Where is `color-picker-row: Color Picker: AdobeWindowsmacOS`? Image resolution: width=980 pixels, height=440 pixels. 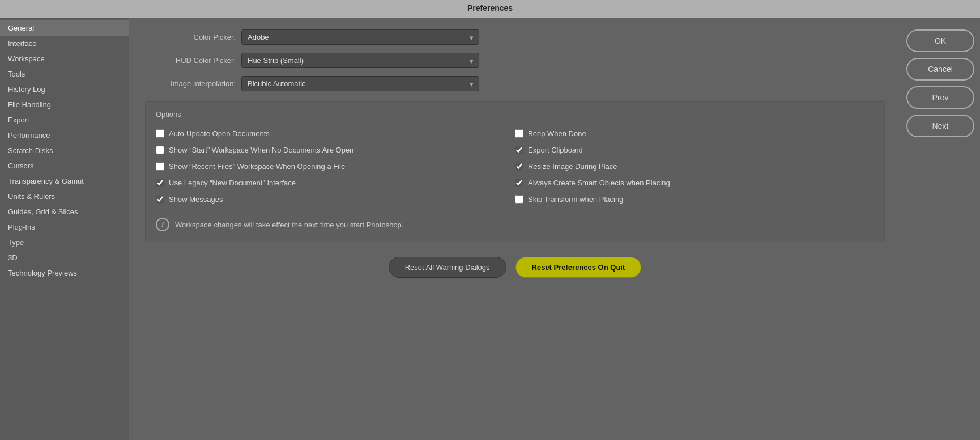
color-picker-row: Color Picker: AdobeWindowsmacOS is located at coordinates (515, 37).